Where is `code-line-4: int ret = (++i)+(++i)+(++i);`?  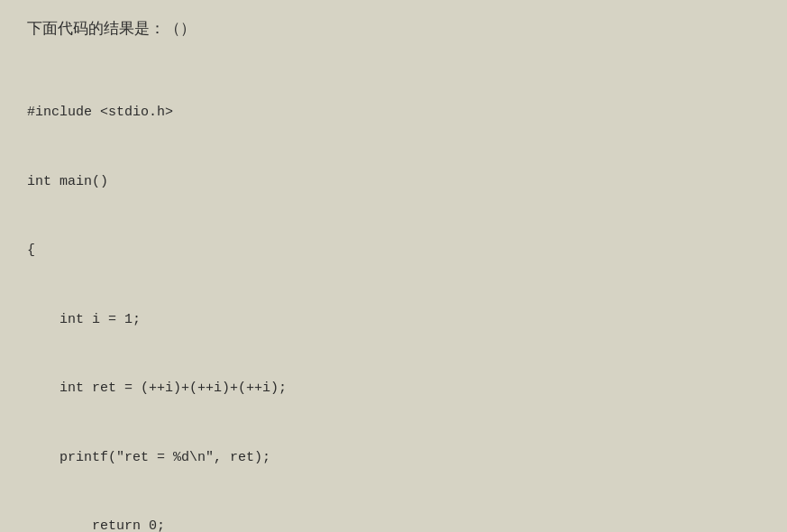
code-line-4: int ret = (++i)+(++i)+(++i); is located at coordinates (393, 389).